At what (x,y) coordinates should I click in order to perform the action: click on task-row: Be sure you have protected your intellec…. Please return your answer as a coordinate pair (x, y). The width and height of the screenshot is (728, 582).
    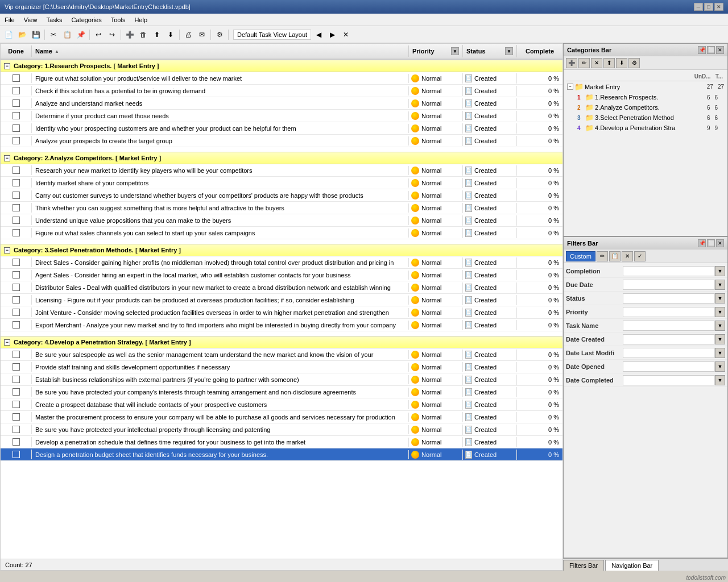
    Looking at the image, I should click on (282, 430).